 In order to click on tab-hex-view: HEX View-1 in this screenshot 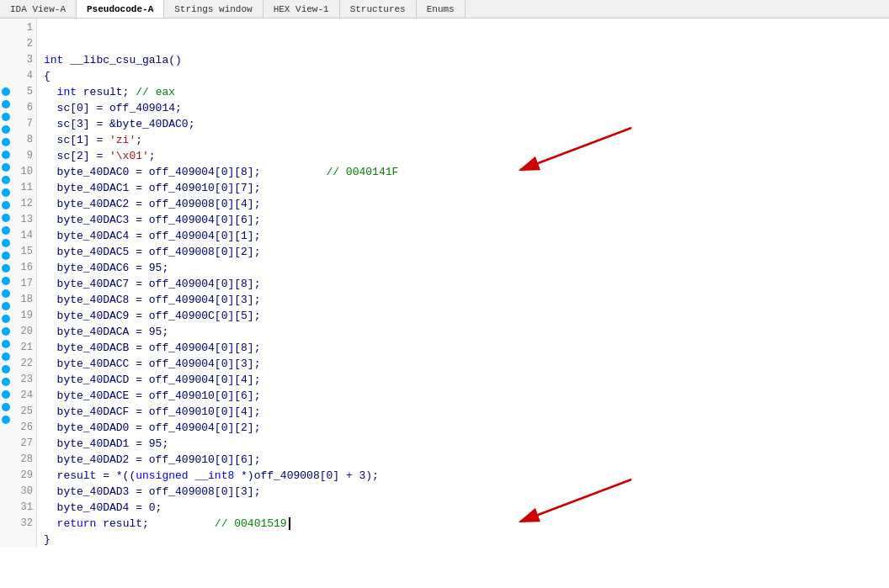, I will do `click(301, 8)`.